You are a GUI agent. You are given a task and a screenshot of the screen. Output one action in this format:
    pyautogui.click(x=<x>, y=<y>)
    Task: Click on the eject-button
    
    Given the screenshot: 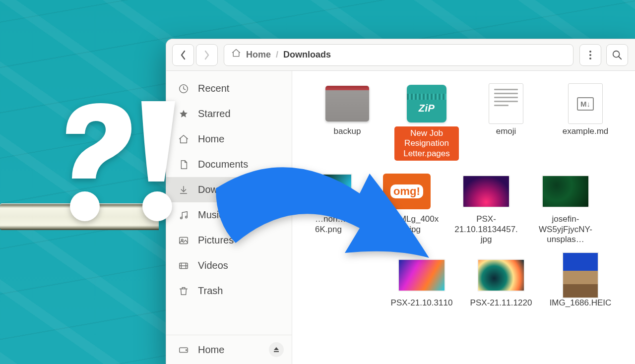 What is the action you would take?
    pyautogui.click(x=276, y=350)
    